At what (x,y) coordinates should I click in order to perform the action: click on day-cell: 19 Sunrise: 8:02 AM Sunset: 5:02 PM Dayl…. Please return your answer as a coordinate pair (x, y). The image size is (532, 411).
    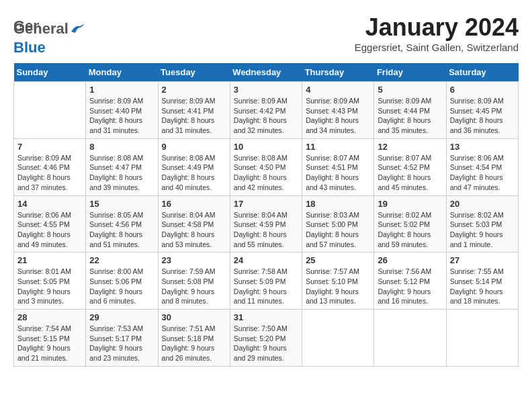
    Looking at the image, I should click on (410, 224).